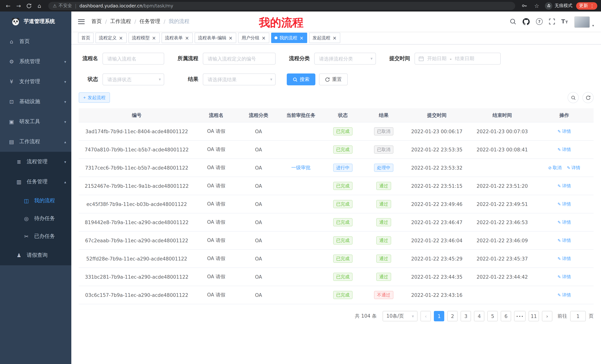 The image size is (601, 364). What do you see at coordinates (534, 316) in the screenshot?
I see `page-button-11: 11` at bounding box center [534, 316].